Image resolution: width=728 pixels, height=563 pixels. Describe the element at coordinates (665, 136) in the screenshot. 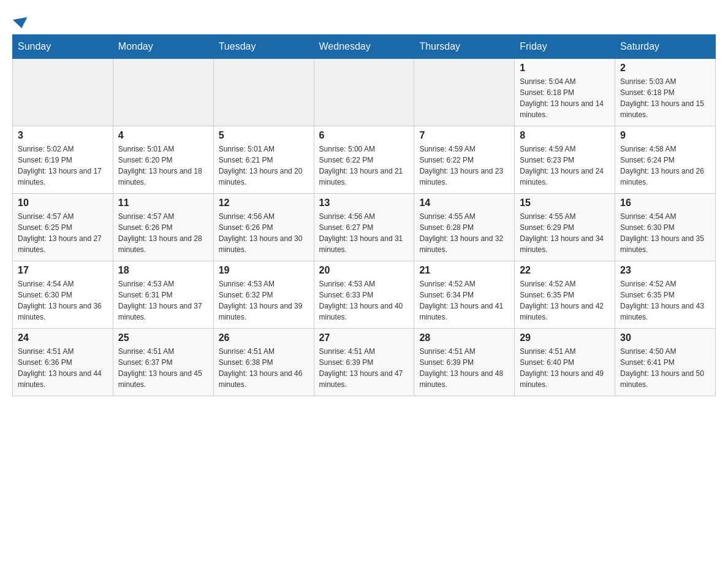

I see `day-number: 9` at that location.